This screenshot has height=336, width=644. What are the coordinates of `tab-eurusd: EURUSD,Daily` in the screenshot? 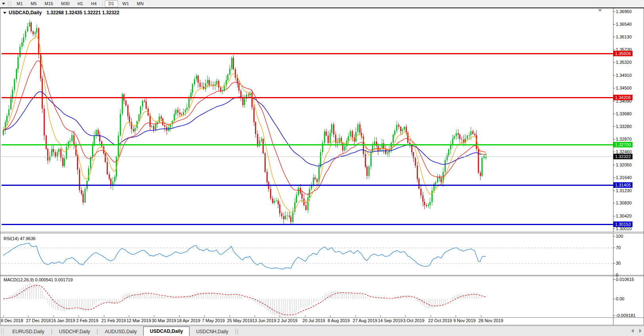 It's located at (29, 332).